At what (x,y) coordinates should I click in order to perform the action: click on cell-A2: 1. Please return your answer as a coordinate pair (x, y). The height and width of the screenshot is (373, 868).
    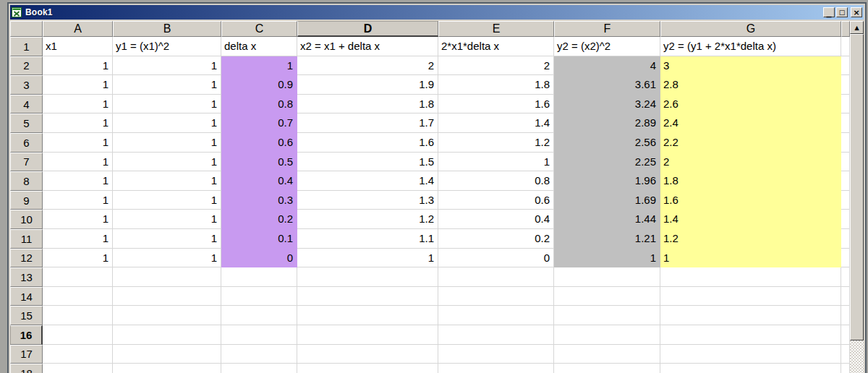
    Looking at the image, I should click on (78, 67).